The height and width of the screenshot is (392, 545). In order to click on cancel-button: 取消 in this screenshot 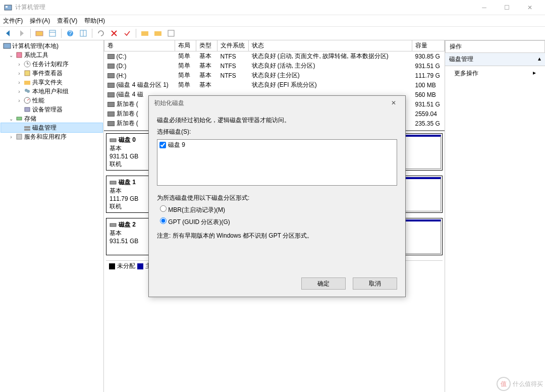, I will do `click(375, 284)`.